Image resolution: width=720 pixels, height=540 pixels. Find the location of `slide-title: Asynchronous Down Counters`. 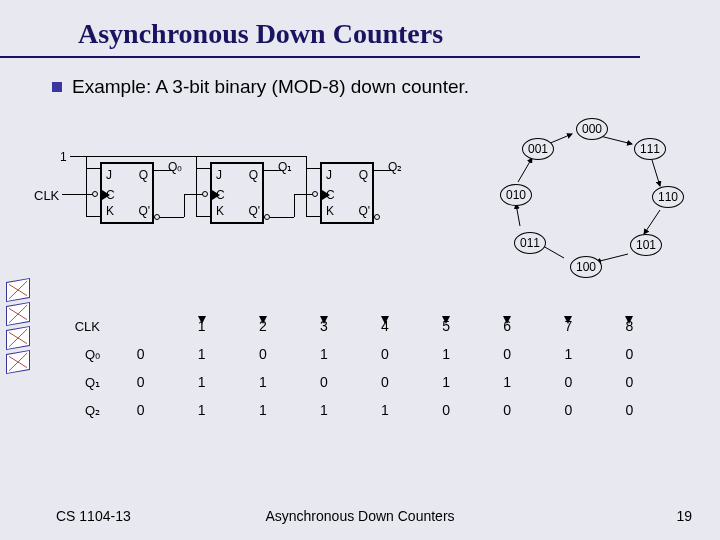

slide-title: Asynchronous Down Counters is located at coordinates (320, 38).